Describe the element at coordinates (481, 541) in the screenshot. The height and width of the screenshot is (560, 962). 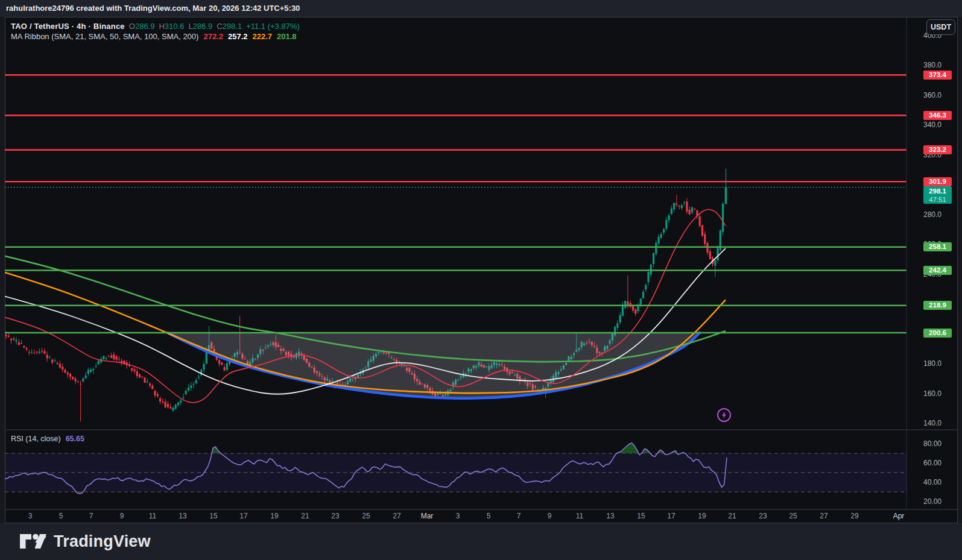
I see `footer-bar: TradingView` at that location.